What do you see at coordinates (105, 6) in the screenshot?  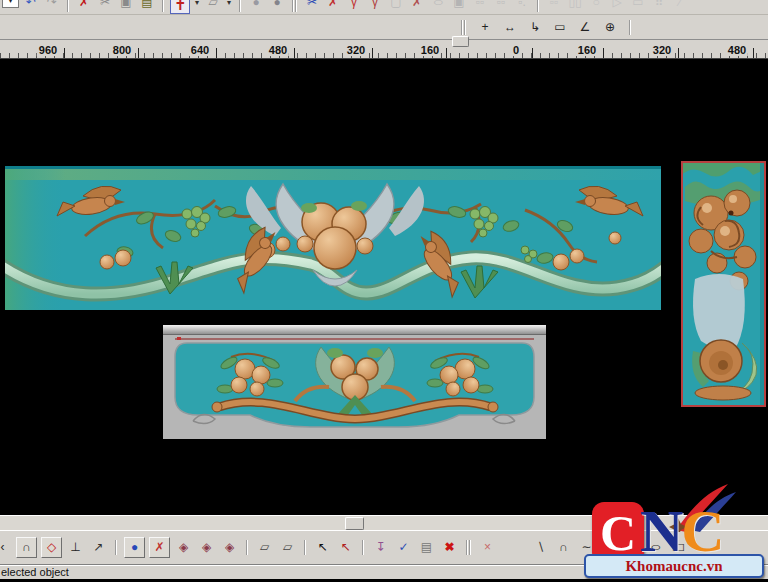 I see `cut-icon: ✂` at bounding box center [105, 6].